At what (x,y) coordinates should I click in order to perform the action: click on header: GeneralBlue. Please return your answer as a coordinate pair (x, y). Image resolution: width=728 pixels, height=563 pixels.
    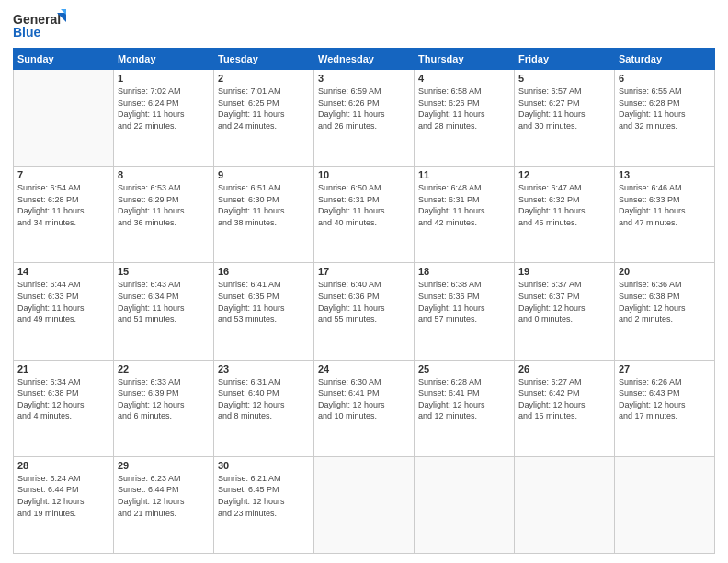
    Looking at the image, I should click on (364, 26).